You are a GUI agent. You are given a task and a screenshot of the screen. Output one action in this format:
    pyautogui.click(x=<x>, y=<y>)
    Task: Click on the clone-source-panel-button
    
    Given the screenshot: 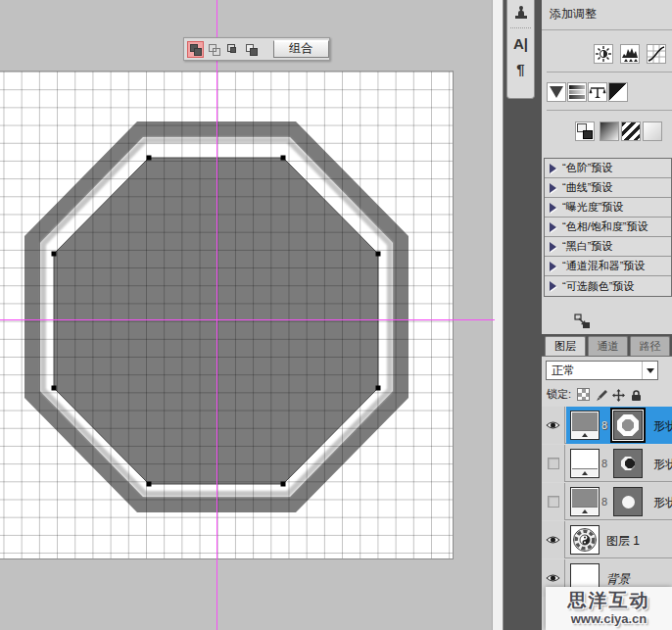 What is the action you would take?
    pyautogui.click(x=521, y=13)
    